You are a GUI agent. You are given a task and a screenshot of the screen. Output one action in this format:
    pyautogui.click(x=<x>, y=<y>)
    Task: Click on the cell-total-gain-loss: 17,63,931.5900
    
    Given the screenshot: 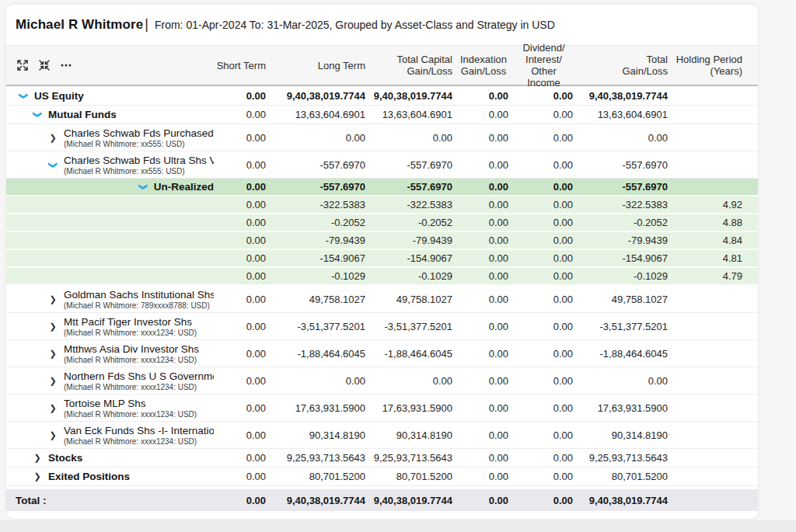 What is the action you would take?
    pyautogui.click(x=627, y=409)
    